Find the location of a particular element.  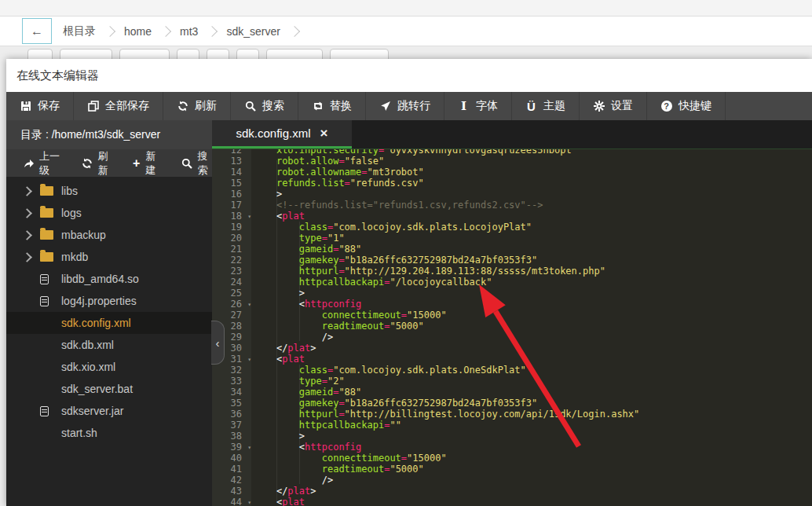

code-token: "com.locojoy.sdk.plats.LocojoyPlat" is located at coordinates (432, 227).